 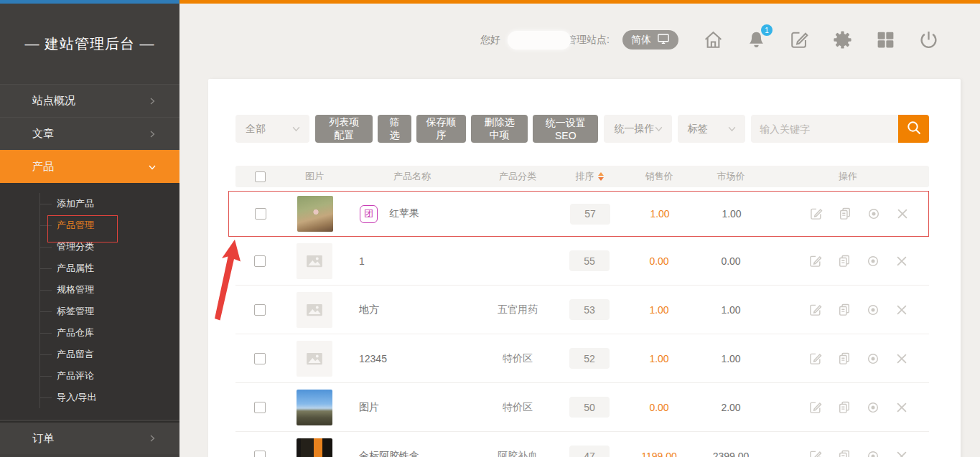 I want to click on batch-seo-button: 统一设置SEO, so click(x=566, y=129).